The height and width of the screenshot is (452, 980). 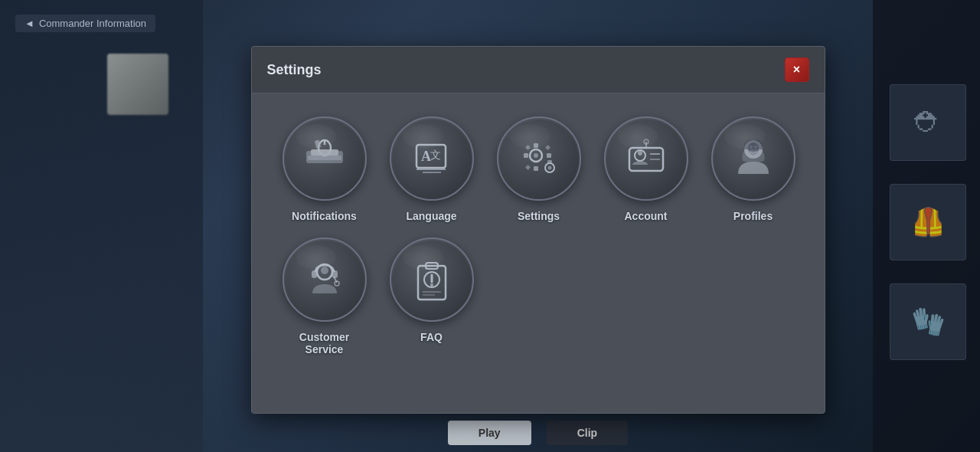 I want to click on faq-item: FAQ, so click(x=432, y=290).